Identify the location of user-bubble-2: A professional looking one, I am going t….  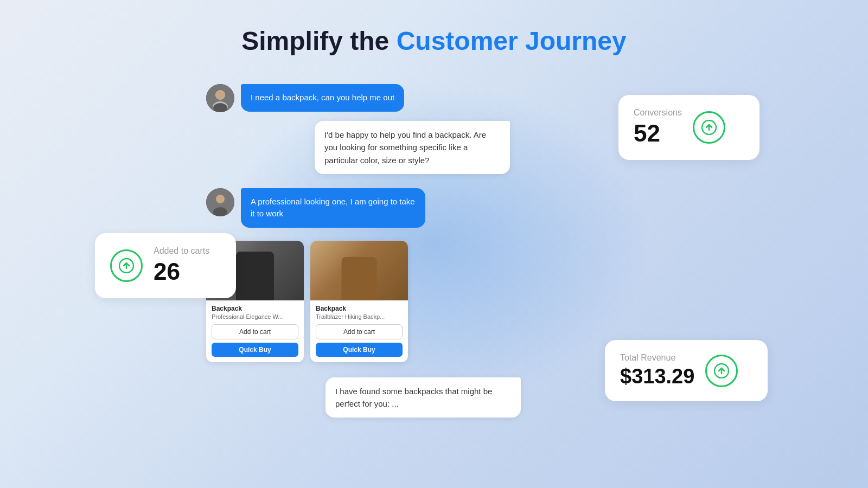
(333, 208).